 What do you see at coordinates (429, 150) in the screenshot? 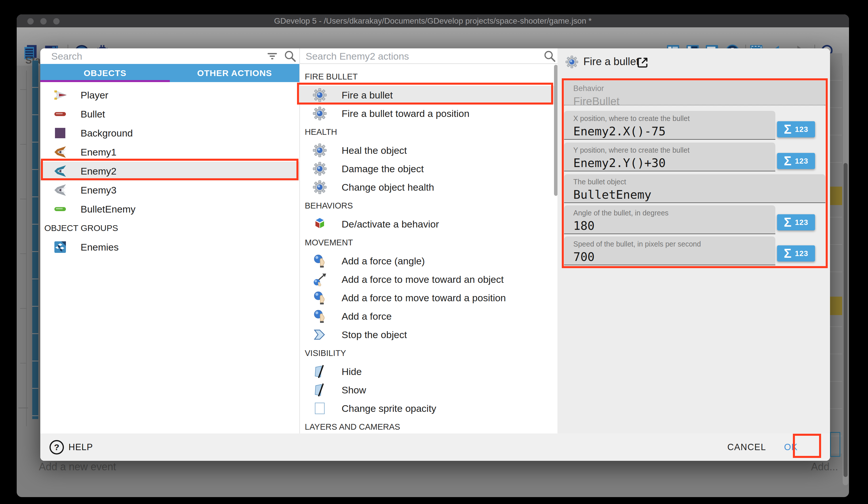
I see `action-row-heal-object: Heal the object` at bounding box center [429, 150].